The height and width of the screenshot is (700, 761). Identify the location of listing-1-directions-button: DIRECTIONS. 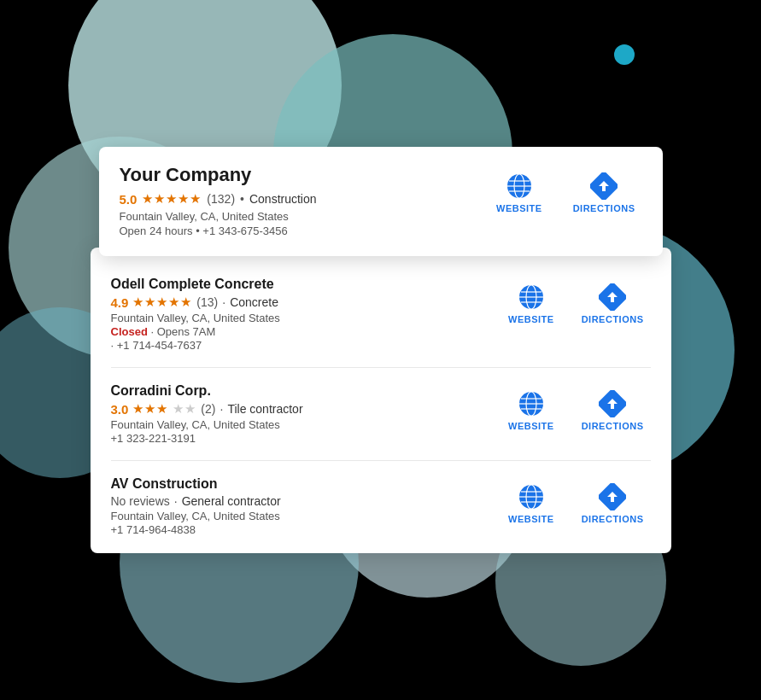
(613, 411).